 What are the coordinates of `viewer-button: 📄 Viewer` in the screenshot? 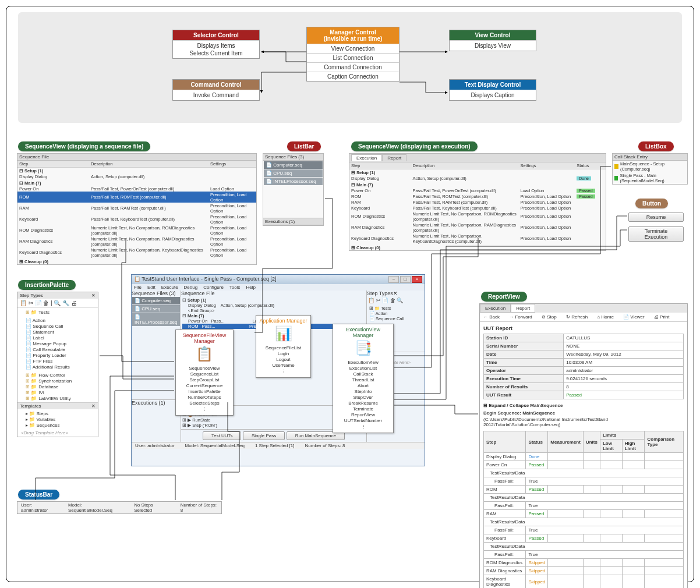 It's located at (634, 317).